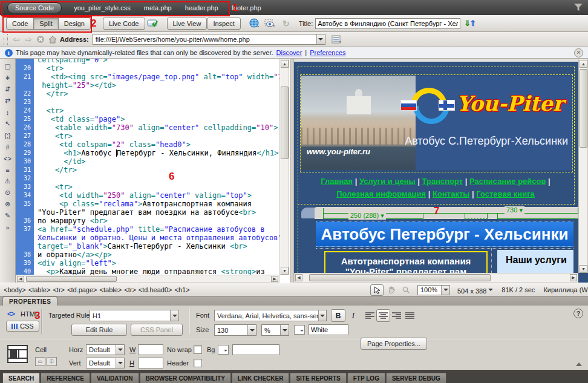  What do you see at coordinates (397, 316) in the screenshot?
I see `align-right-icon` at bounding box center [397, 316].